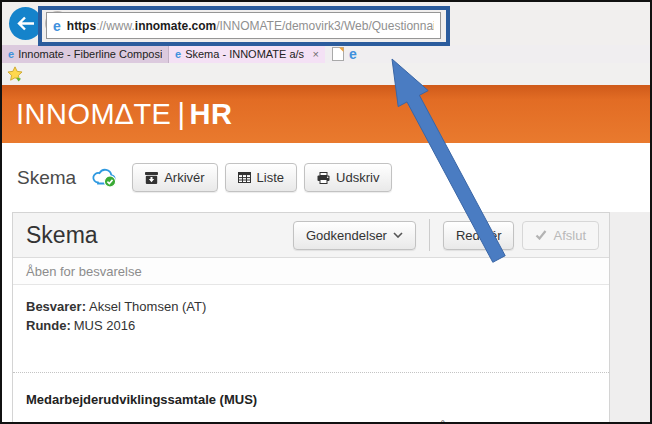 Image resolution: width=652 pixels, height=424 pixels. What do you see at coordinates (250, 26) in the screenshot?
I see `url-text: https://www.innomate.com/INNOMATE/demovi…` at bounding box center [250, 26].